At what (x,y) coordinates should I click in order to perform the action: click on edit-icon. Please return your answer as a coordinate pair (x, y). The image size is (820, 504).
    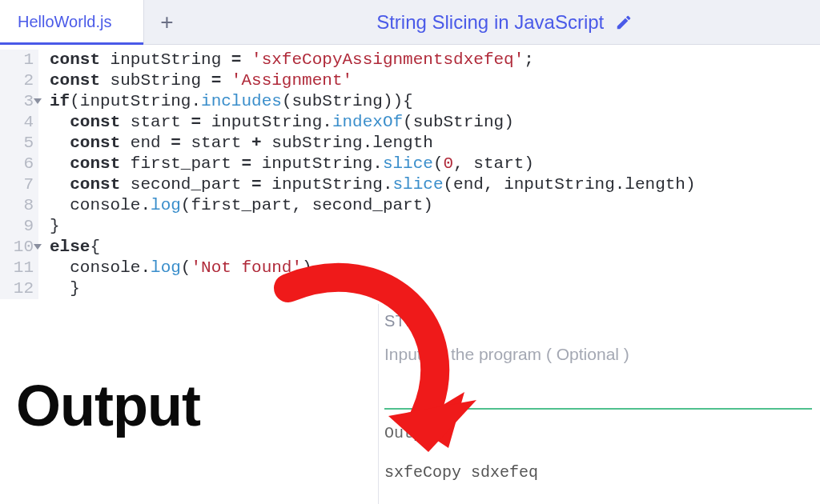
    Looking at the image, I should click on (624, 22).